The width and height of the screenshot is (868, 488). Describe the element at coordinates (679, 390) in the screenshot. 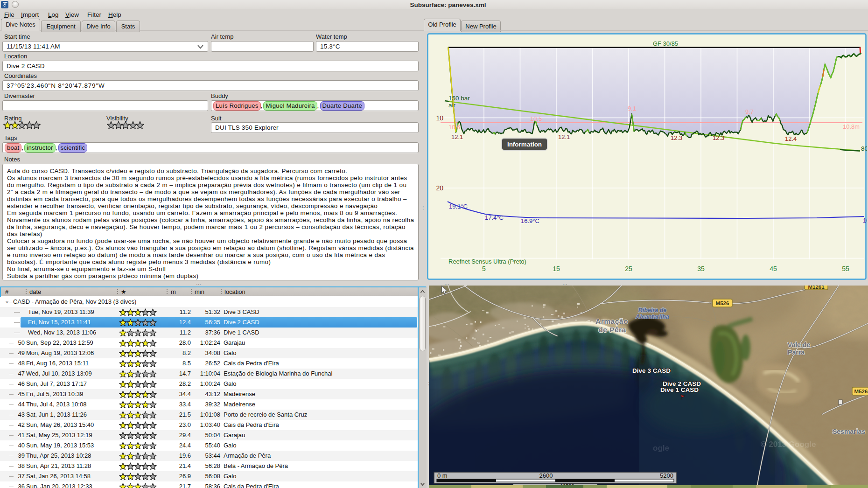

I see `svg-text: Dive 1 CASD` at that location.